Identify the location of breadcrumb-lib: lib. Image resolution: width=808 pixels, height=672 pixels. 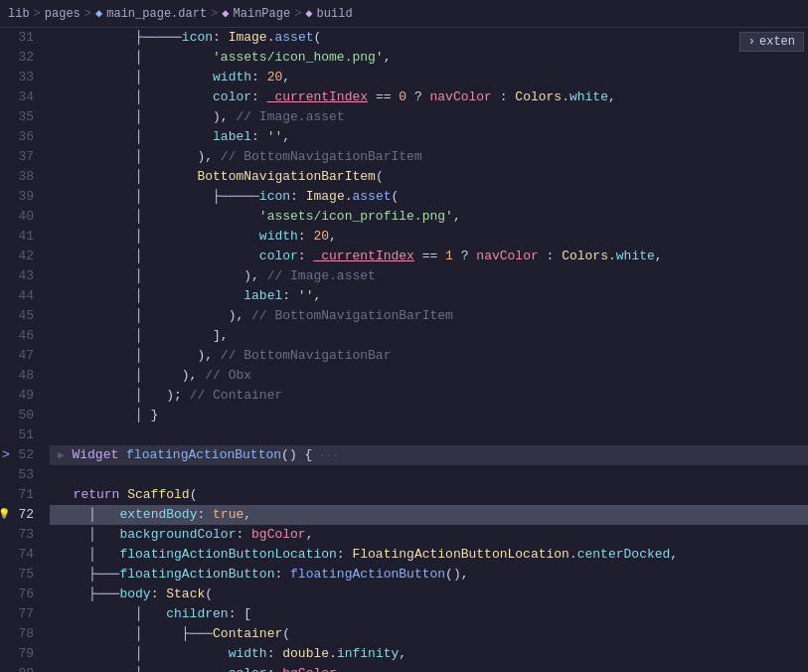
(19, 14).